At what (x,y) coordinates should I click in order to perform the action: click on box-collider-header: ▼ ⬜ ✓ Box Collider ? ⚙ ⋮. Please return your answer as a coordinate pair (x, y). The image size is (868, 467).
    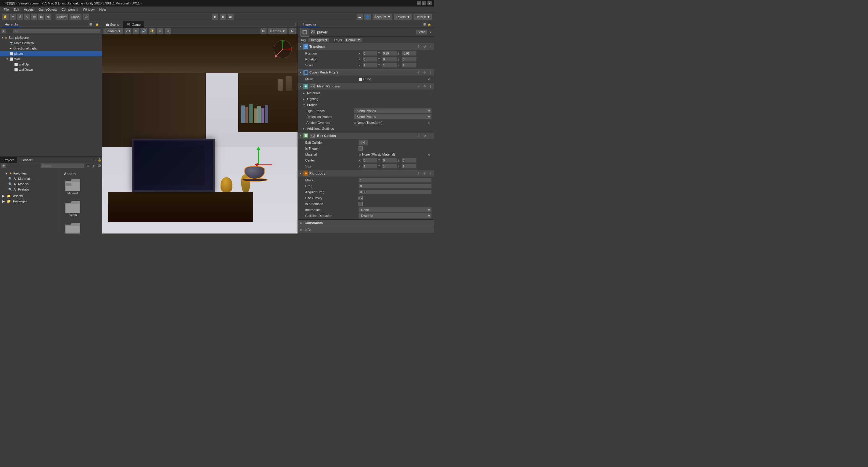
    Looking at the image, I should click on (366, 136).